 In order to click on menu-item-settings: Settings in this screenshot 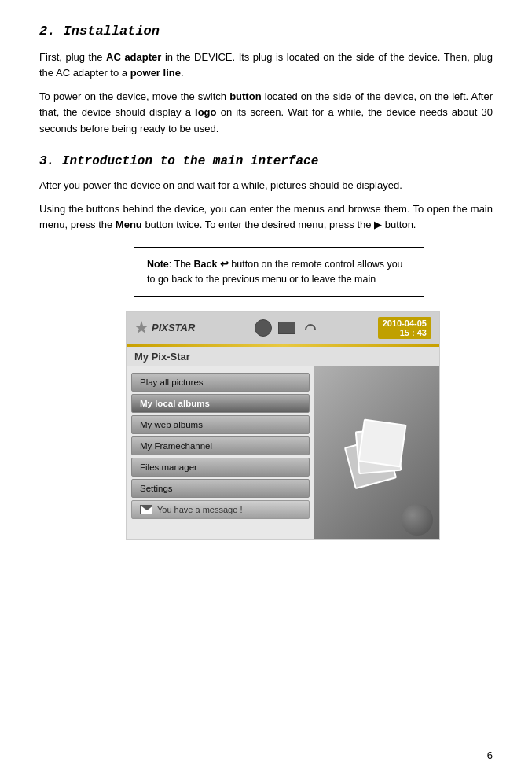, I will do `click(220, 488)`.